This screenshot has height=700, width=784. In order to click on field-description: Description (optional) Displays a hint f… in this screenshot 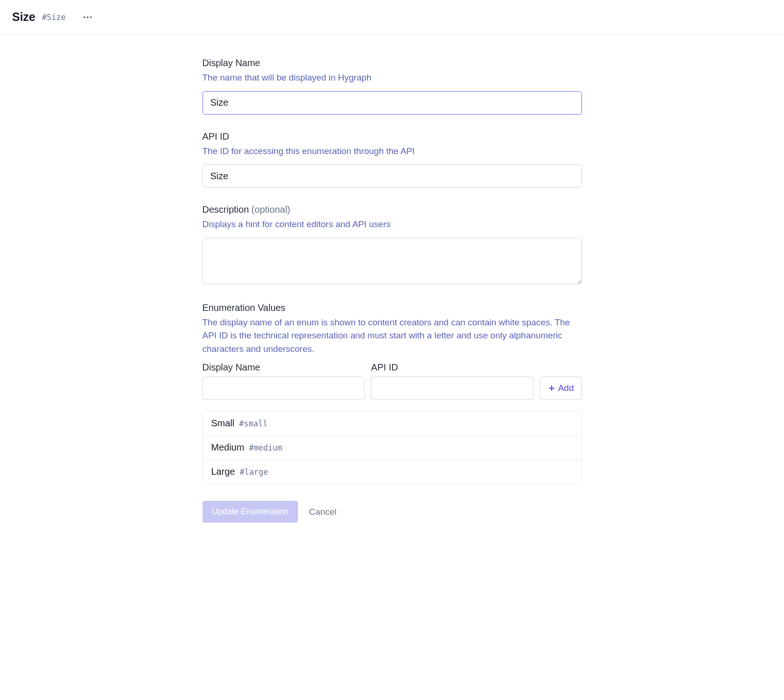, I will do `click(392, 245)`.